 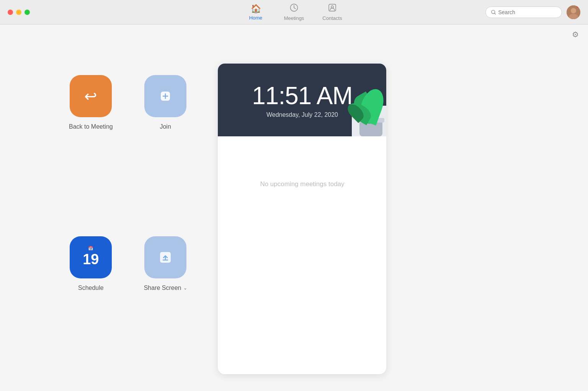 What do you see at coordinates (578, 7) in the screenshot?
I see `recording-badge` at bounding box center [578, 7].